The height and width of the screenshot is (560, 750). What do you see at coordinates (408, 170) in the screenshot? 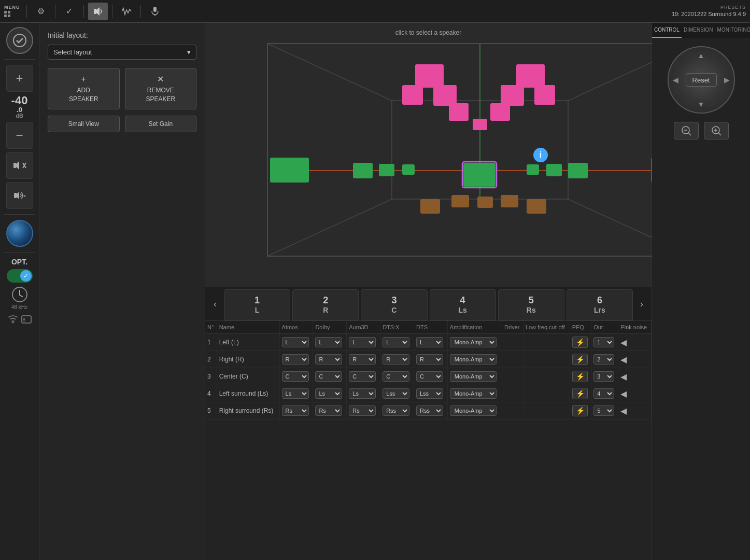
I see `speaker-left-mid3` at bounding box center [408, 170].